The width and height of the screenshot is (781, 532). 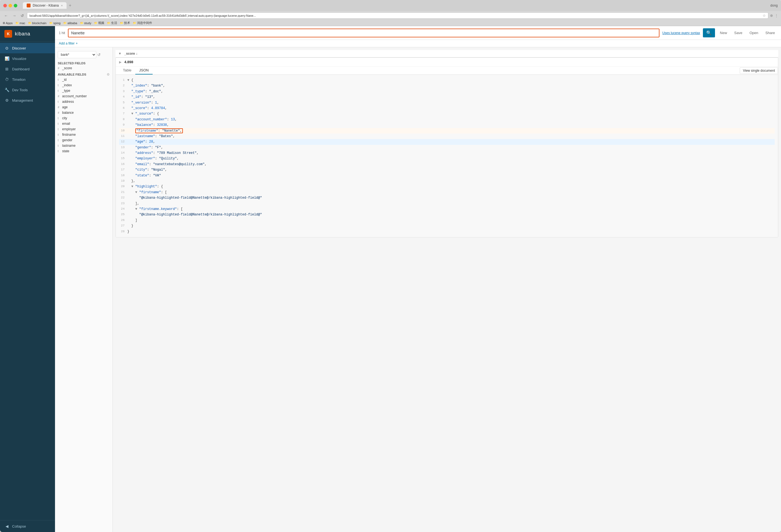 What do you see at coordinates (398, 15) in the screenshot?
I see `address-bar: localhost:5601/app/kibana#/discover?_g=(…` at bounding box center [398, 15].